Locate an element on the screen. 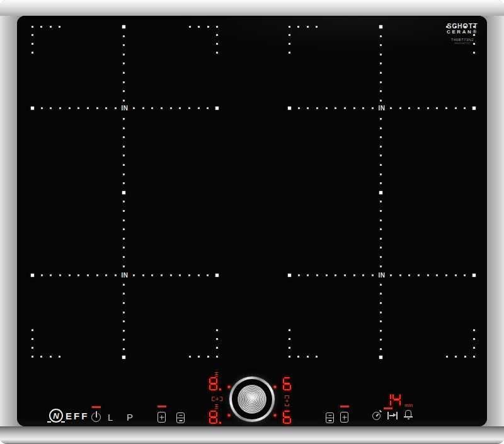  power-icon is located at coordinates (96, 418).